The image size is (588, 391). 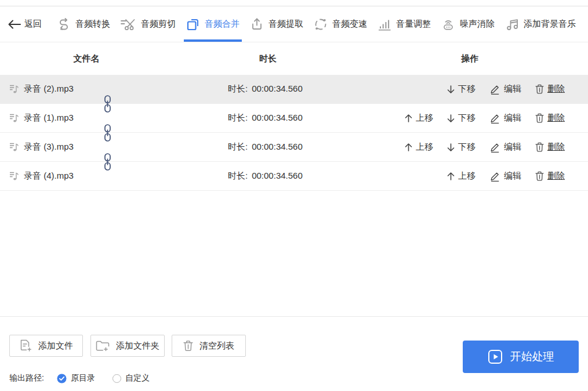 What do you see at coordinates (268, 59) in the screenshot?
I see `column-header-duration: 时长` at bounding box center [268, 59].